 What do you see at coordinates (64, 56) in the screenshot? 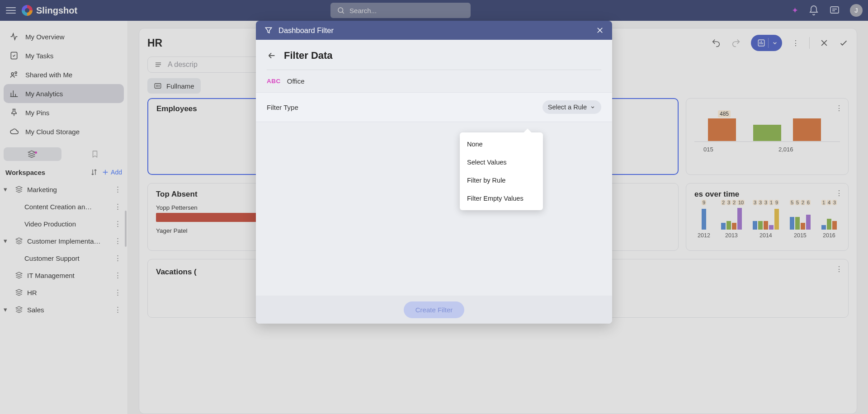
I see `nav-my-tasks: My Tasks` at bounding box center [64, 56].